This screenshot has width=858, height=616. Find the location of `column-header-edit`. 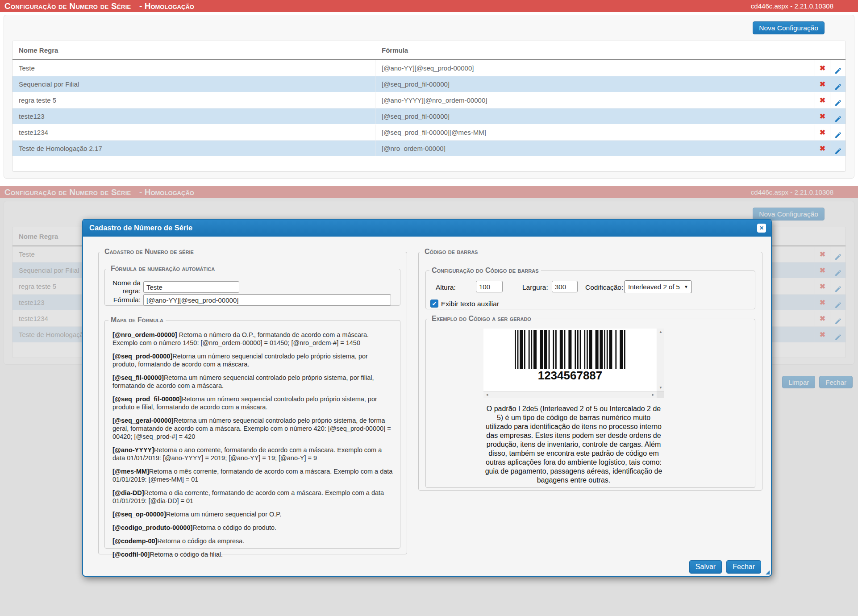

column-header-edit is located at coordinates (837, 50).